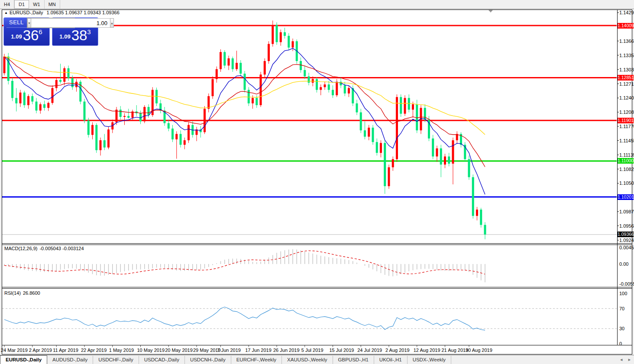  I want to click on sell-price: 1.09366, so click(27, 35).